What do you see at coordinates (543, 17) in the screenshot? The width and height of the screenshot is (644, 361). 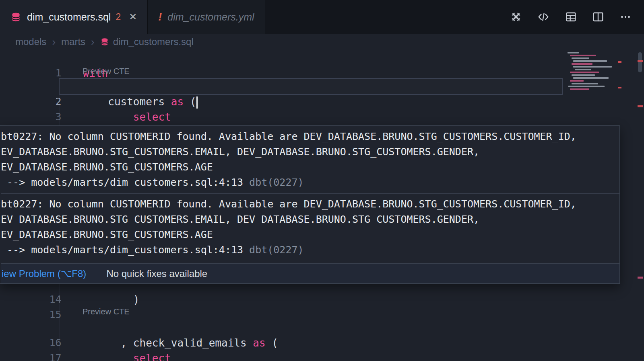 I see `code-preview-icon` at bounding box center [543, 17].